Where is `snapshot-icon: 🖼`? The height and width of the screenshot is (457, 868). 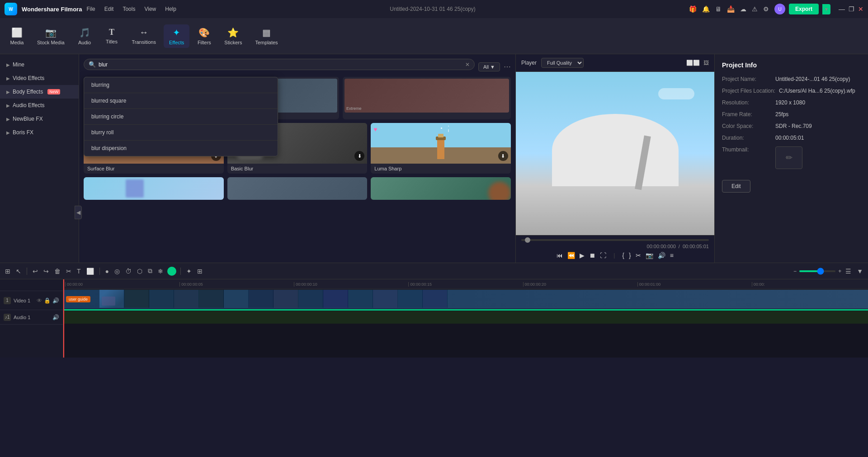
snapshot-icon: 🖼 is located at coordinates (706, 63).